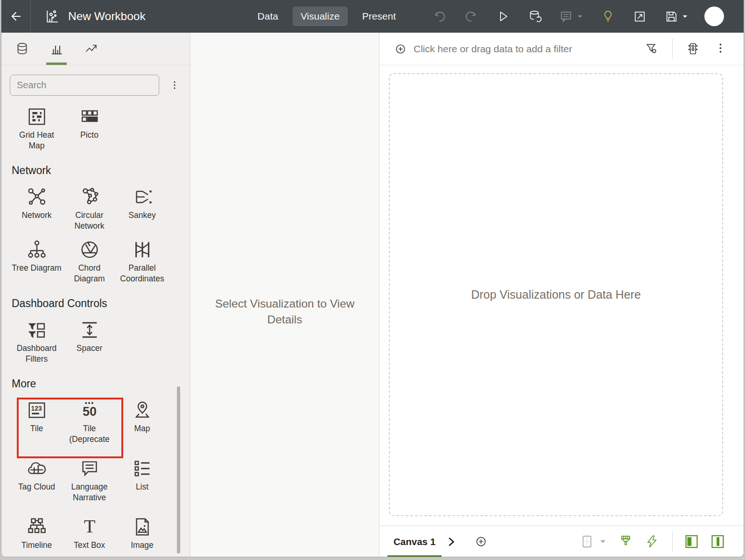 The height and width of the screenshot is (560, 745). What do you see at coordinates (142, 428) in the screenshot?
I see `viz-item-label: Map` at bounding box center [142, 428].